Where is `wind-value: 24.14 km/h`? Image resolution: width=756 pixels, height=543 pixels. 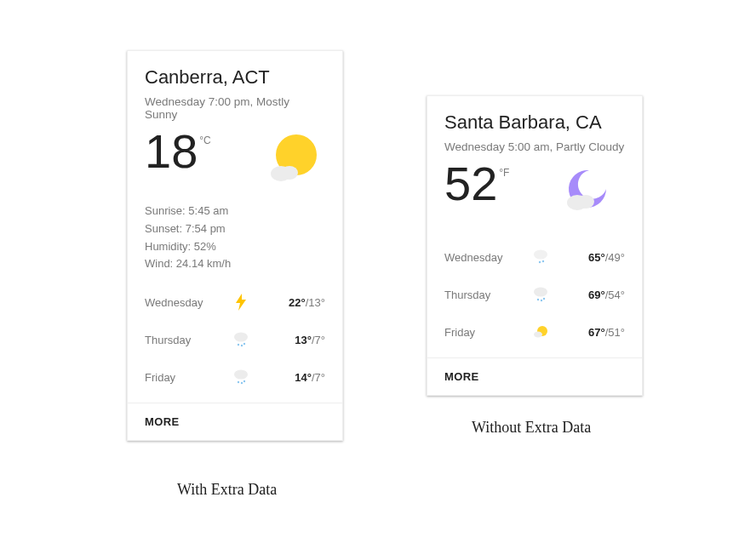 wind-value: 24.14 km/h is located at coordinates (203, 264).